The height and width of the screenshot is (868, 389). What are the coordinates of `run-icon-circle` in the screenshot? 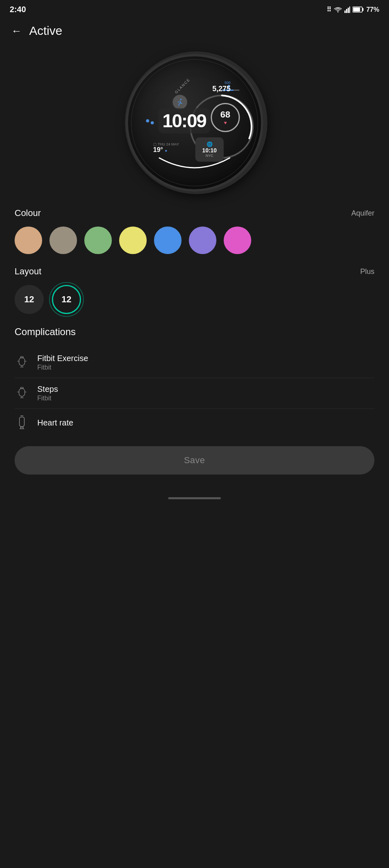 It's located at (180, 102).